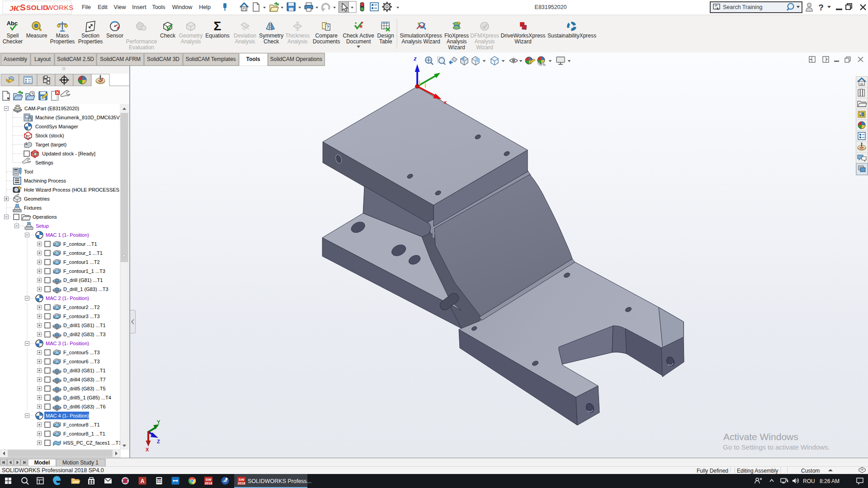 The height and width of the screenshot is (488, 868). What do you see at coordinates (211, 59) in the screenshot?
I see `svg-text: SolidCAM Templates` at bounding box center [211, 59].